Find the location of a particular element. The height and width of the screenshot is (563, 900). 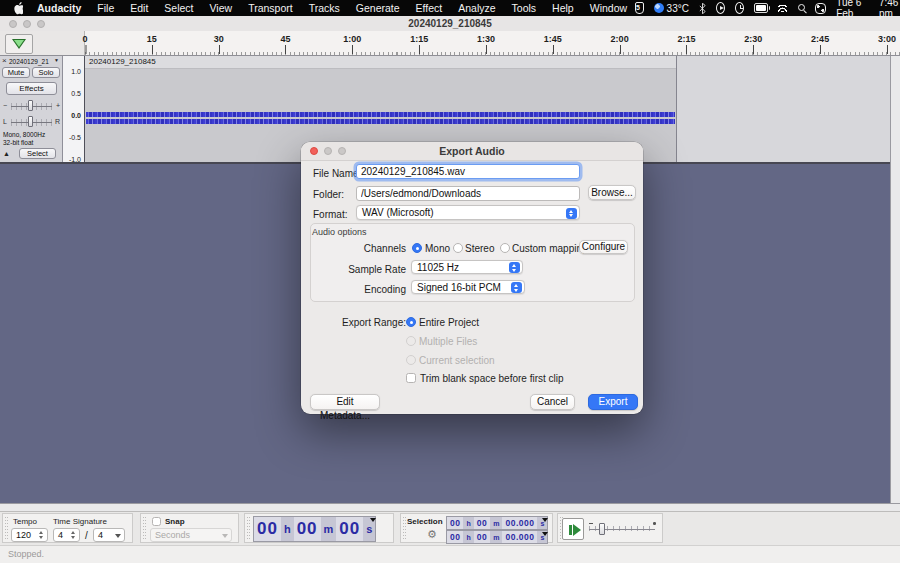

menu-item: Edit is located at coordinates (139, 8).